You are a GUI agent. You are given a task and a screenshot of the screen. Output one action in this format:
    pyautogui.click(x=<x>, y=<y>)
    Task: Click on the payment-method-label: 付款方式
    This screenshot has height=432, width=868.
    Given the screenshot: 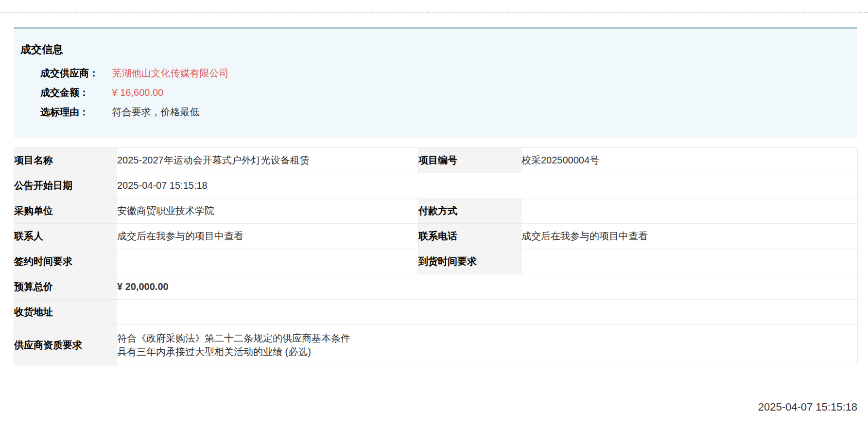 What is the action you would take?
    pyautogui.click(x=470, y=211)
    